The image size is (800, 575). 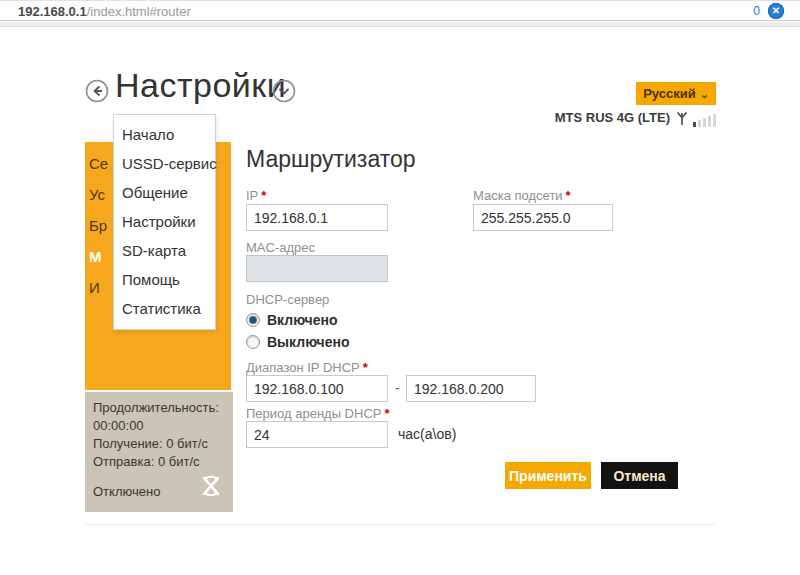 I want to click on download-speed: Получение: 0 бит/с, so click(x=159, y=444).